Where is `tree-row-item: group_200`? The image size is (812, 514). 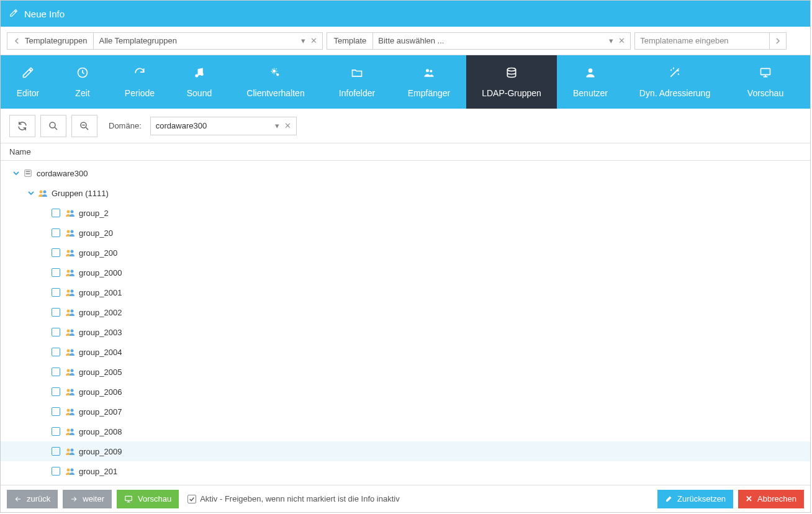
tree-row-item: group_200 is located at coordinates (405, 253).